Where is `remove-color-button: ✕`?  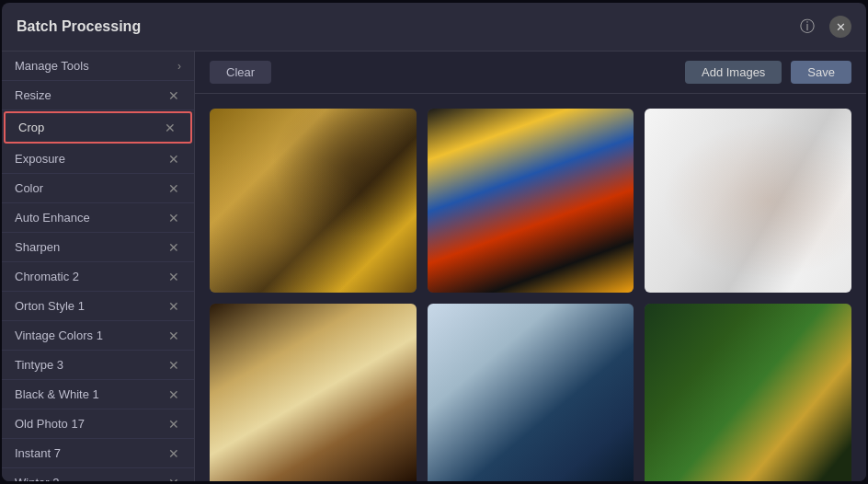
remove-color-button: ✕ is located at coordinates (174, 189).